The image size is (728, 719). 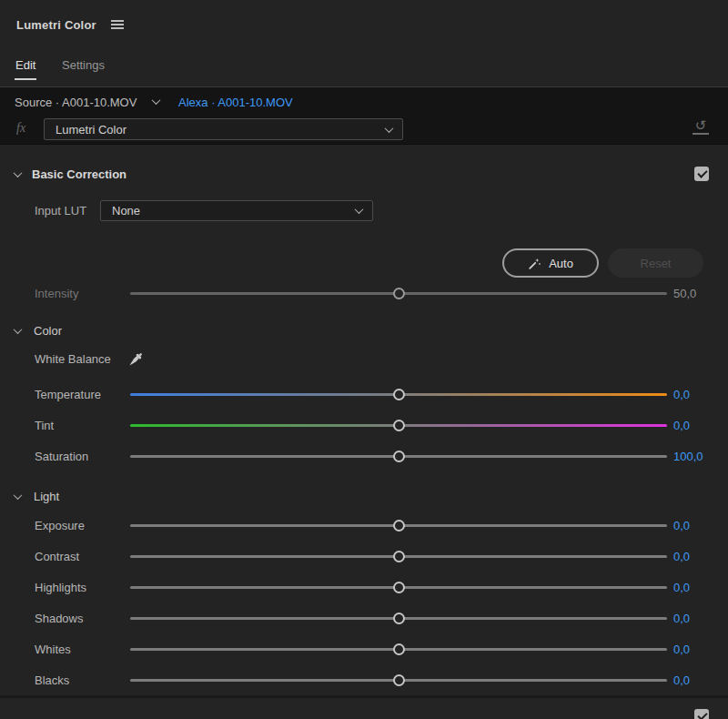 I want to click on slider-row-tint: Tint0,0, so click(x=364, y=425).